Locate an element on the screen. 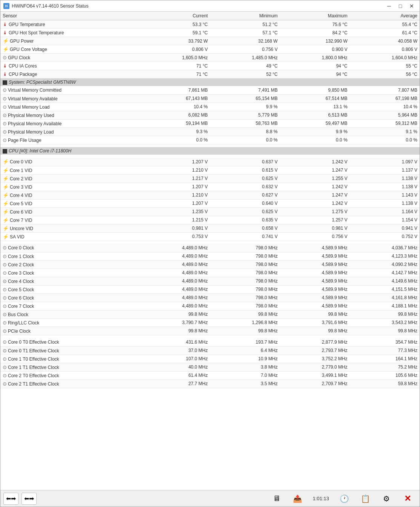  sensor-average: 0.0 % is located at coordinates (385, 140).